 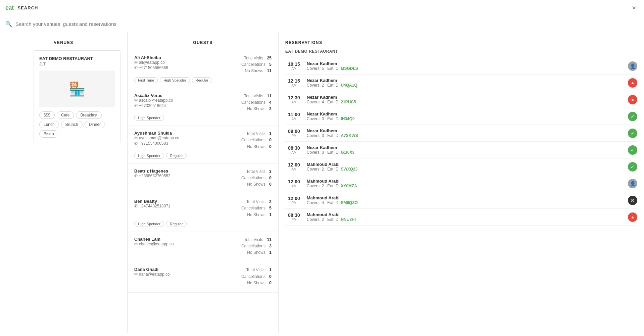 What do you see at coordinates (349, 186) in the screenshot?
I see `reservation-eat-id: XY0MZA` at bounding box center [349, 186].